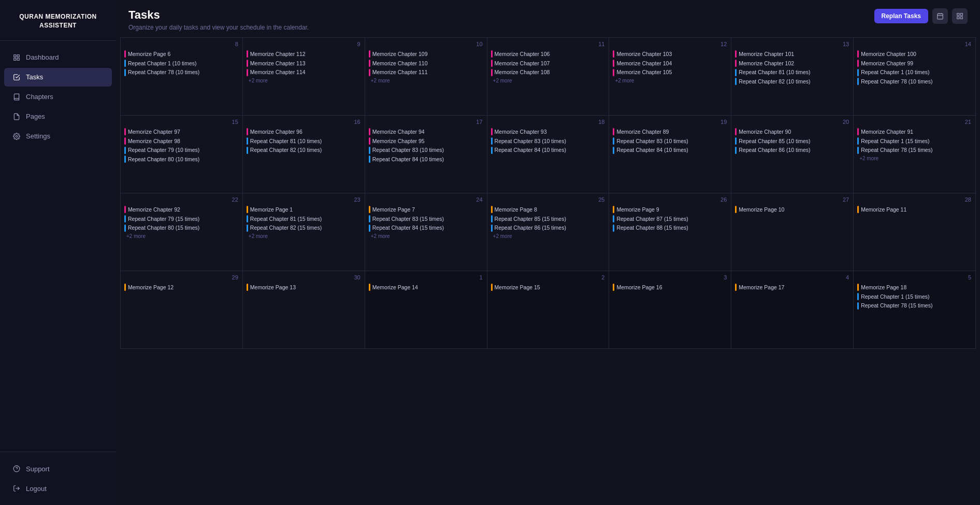 This screenshot has height=505, width=980. Describe the element at coordinates (765, 132) in the screenshot. I see `event-text: Memorize Chapter 90` at that location.